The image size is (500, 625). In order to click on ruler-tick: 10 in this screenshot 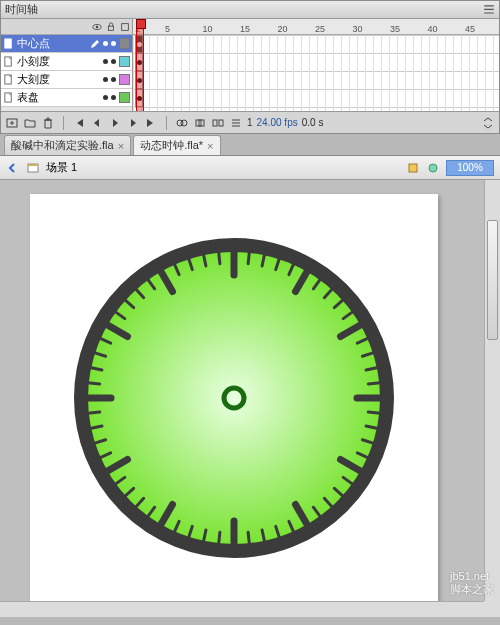, I will do `click(208, 29)`.